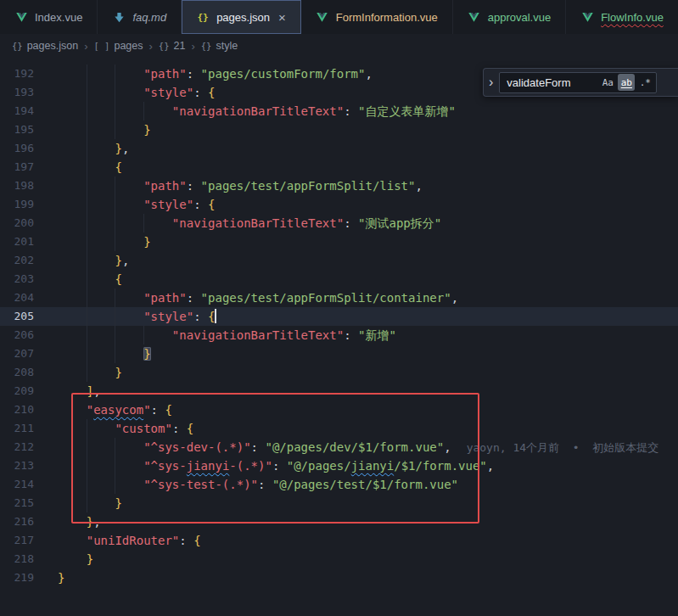  Describe the element at coordinates (578, 83) in the screenshot. I see `find-input: validateForm Aaab.*` at that location.